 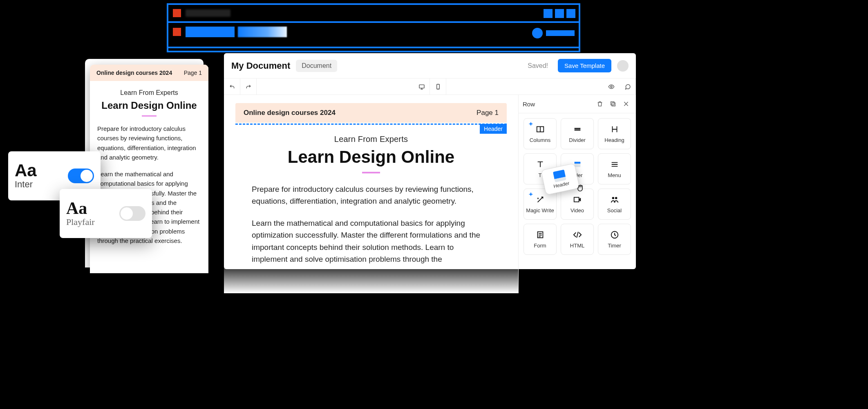 What do you see at coordinates (430, 87) in the screenshot?
I see `app-toolbar` at bounding box center [430, 87].